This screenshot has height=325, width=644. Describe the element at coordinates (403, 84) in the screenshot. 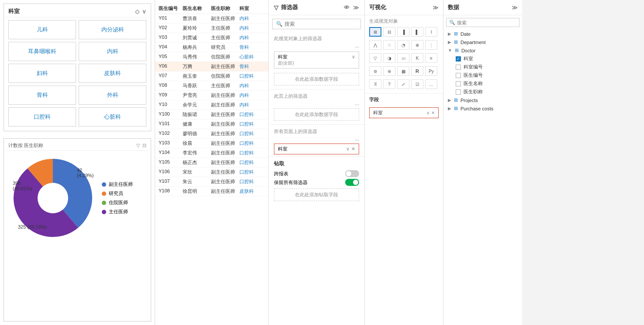

I see `viz-icon-decomp: ⤢` at that location.